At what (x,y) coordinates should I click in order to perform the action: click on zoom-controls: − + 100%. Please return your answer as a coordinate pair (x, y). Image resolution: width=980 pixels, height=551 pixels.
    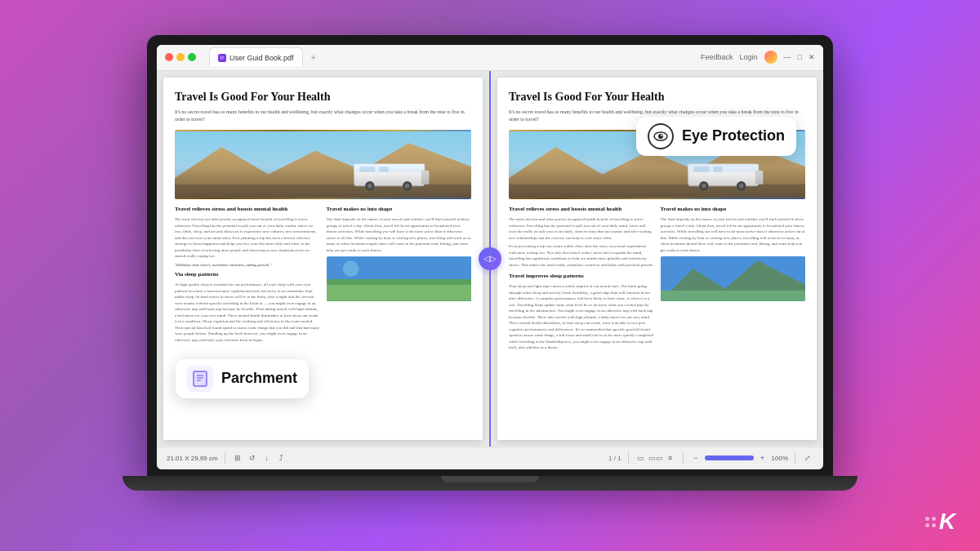
    Looking at the image, I should click on (739, 458).